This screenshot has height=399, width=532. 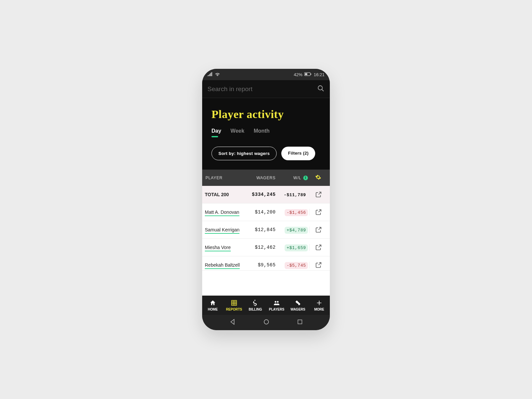 What do you see at coordinates (277, 303) in the screenshot?
I see `people-icon` at bounding box center [277, 303].